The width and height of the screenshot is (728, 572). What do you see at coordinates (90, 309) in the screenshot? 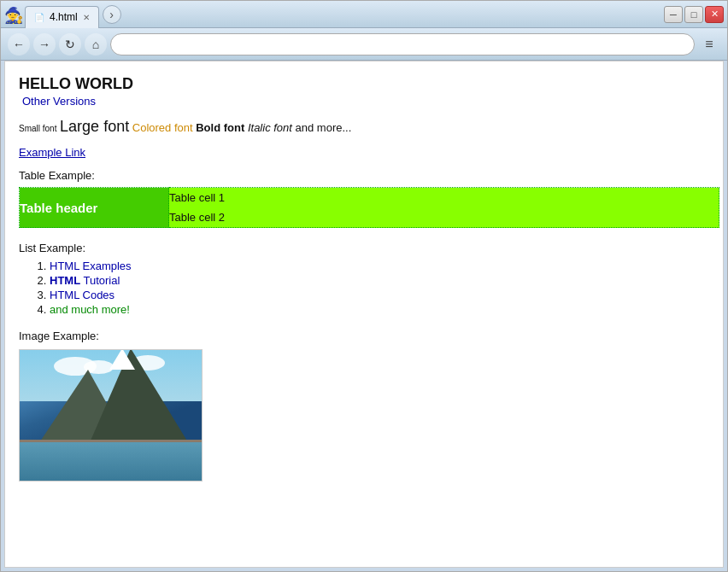
I see `list-item-4: and much more!` at bounding box center [90, 309].